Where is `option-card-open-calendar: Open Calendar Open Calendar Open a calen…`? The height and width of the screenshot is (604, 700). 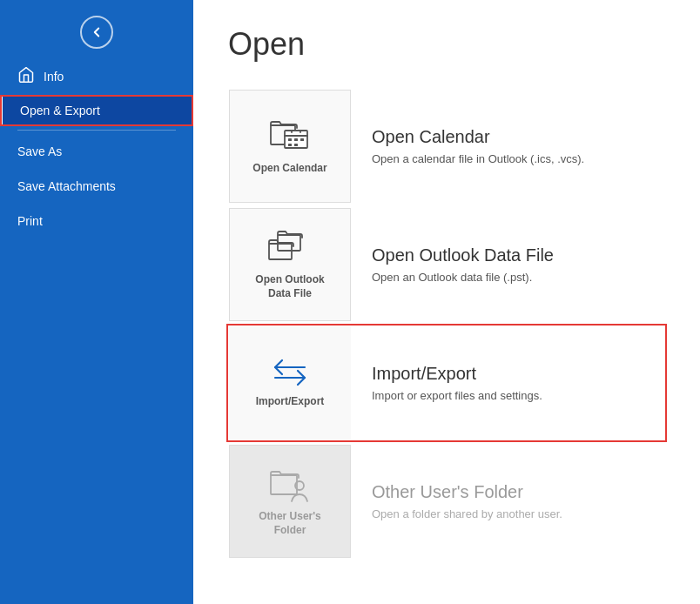
option-card-open-calendar: Open Calendar Open Calendar Open a calen… is located at coordinates (447, 146).